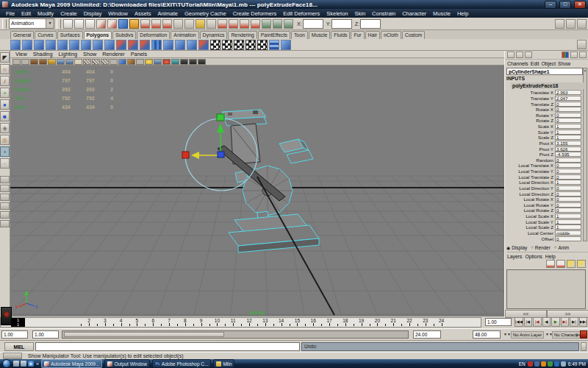  Describe the element at coordinates (584, 322) in the screenshot. I see `go-to-range-end-button: ▶▶|` at that location.